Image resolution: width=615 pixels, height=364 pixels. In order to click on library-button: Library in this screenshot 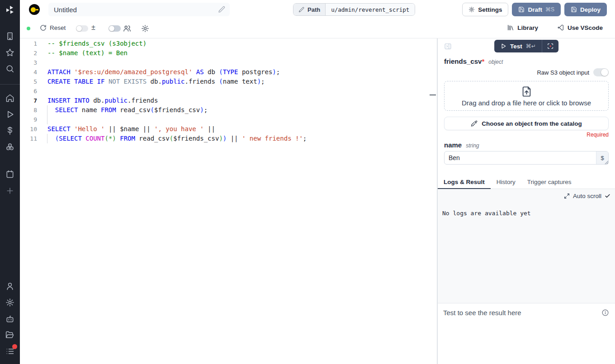, I will do `click(523, 28)`.